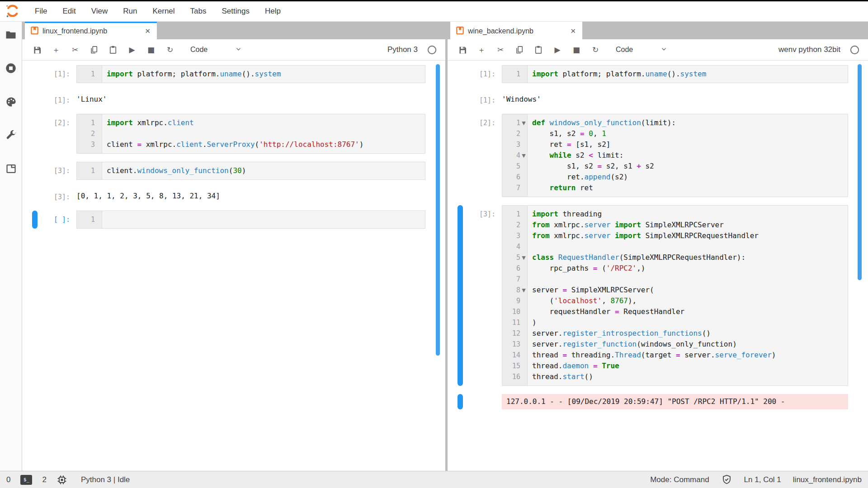 The image size is (868, 488). I want to click on cell-prompt: [1]:, so click(479, 74).